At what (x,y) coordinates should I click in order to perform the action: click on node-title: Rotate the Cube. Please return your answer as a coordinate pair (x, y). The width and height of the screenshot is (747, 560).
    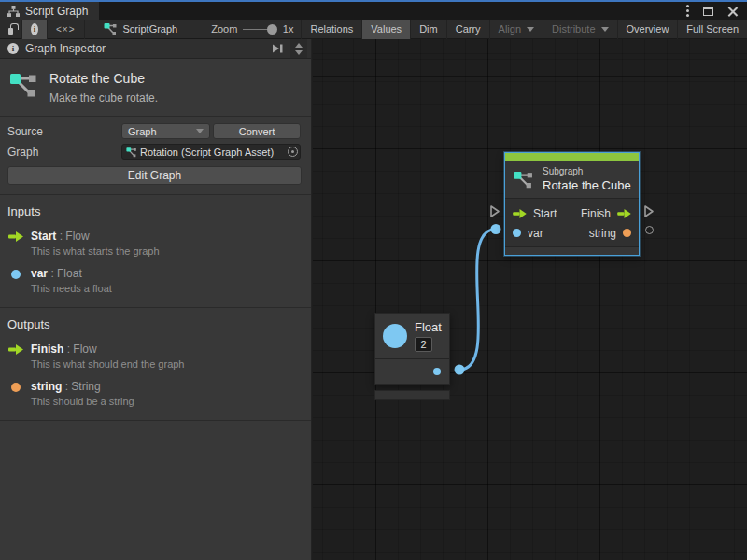
    Looking at the image, I should click on (586, 185).